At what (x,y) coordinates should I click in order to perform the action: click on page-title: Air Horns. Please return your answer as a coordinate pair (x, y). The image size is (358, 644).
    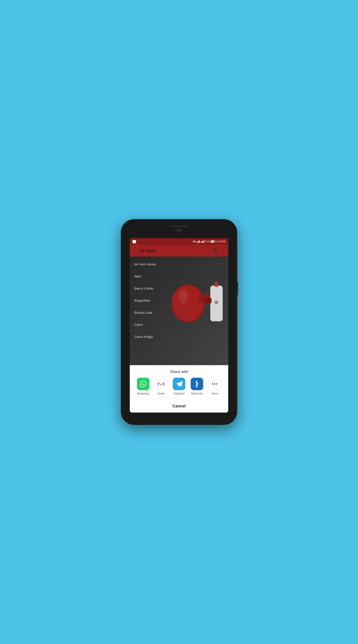
    Looking at the image, I should click on (175, 251).